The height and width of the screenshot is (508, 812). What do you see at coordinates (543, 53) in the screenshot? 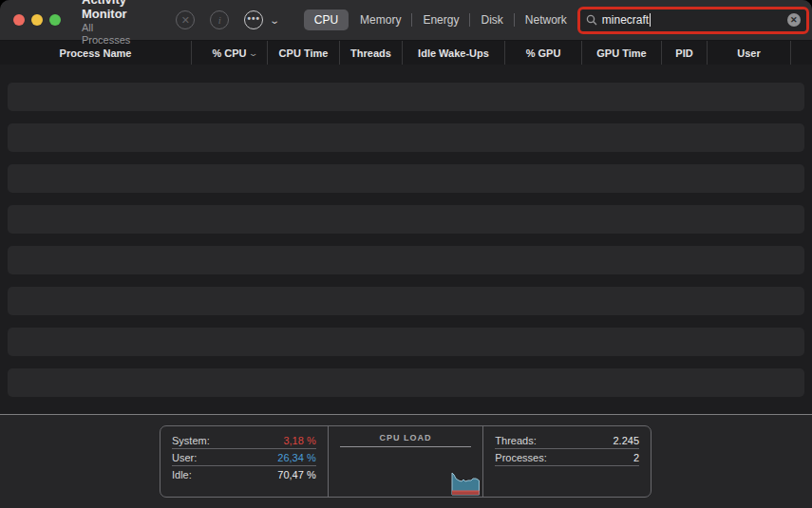
I see `column-header-gpu-percent: % GPU` at bounding box center [543, 53].